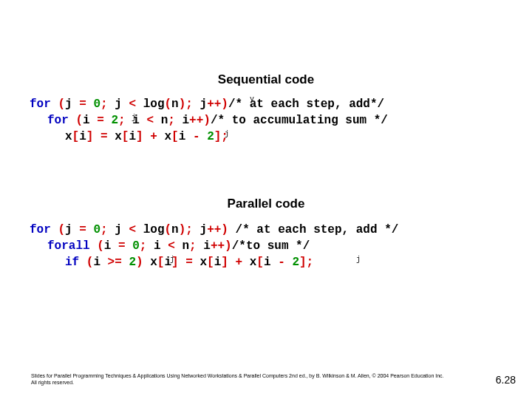  Describe the element at coordinates (214, 230) in the screenshot. I see `code-line: for (j = 0; j < log(n); j++) /* at each …` at that location.